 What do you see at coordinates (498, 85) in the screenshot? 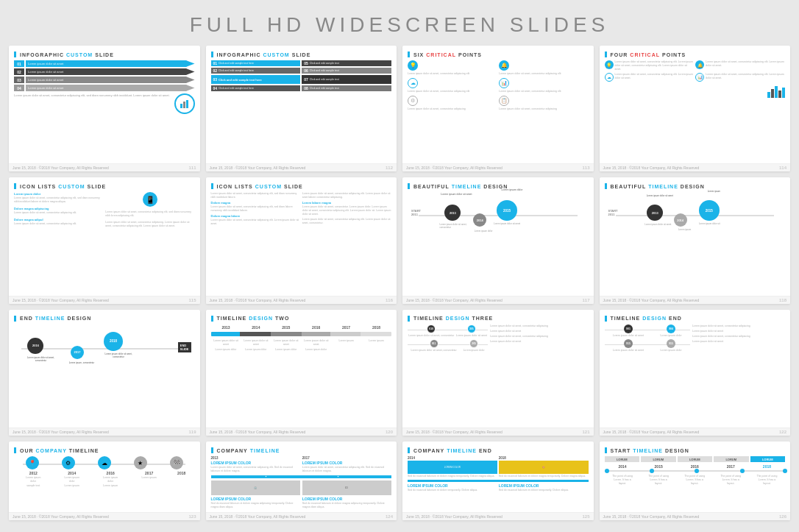
I see `critical-grid: 💡 Lorem ipsum dolor sit amet, consectetu…` at bounding box center [498, 85].